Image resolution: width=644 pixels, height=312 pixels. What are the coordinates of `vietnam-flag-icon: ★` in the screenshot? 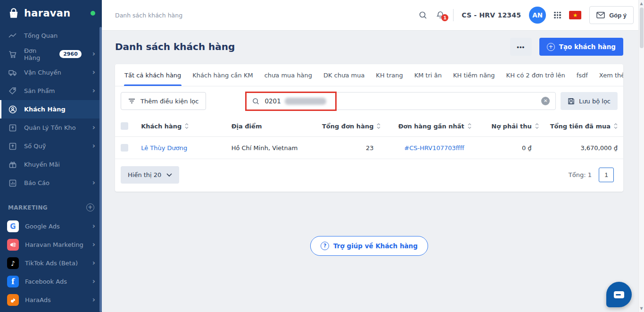 It's located at (575, 15).